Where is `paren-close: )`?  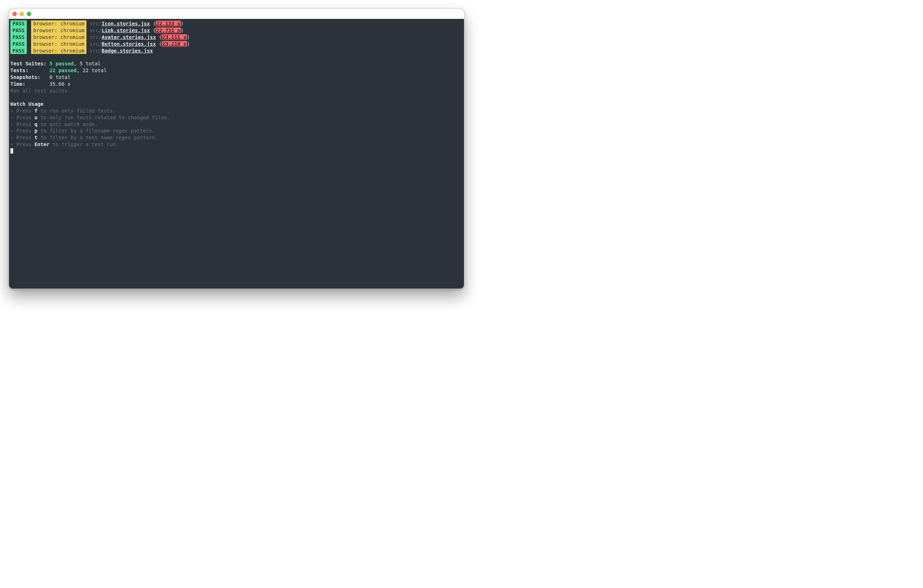
paren-close: ) is located at coordinates (182, 24).